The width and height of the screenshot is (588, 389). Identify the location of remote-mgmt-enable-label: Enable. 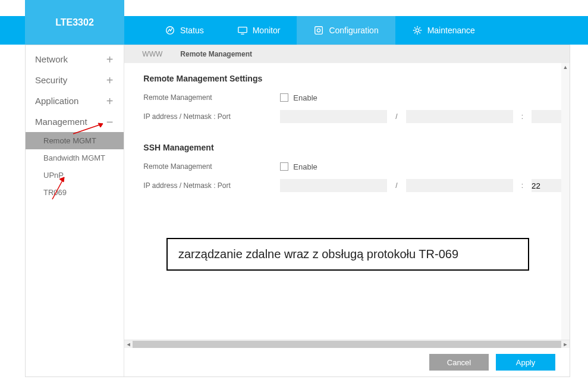
(305, 98).